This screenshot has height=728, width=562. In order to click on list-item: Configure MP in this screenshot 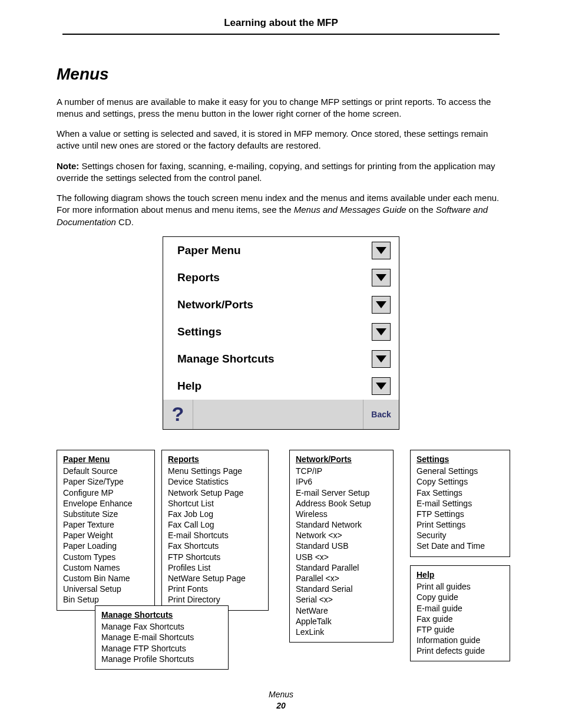, I will do `click(106, 493)`.